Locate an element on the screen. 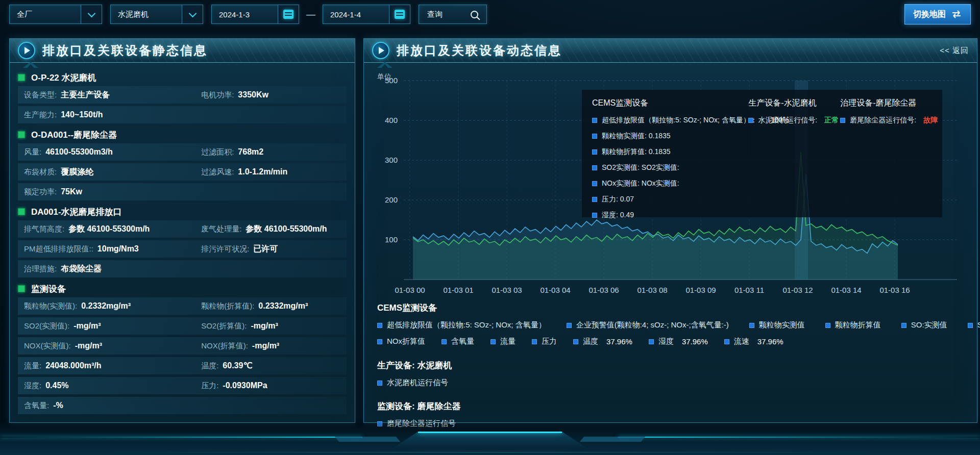 The height and width of the screenshot is (455, 980). section-header: O-P-22 水泥磨机 is located at coordinates (182, 78).